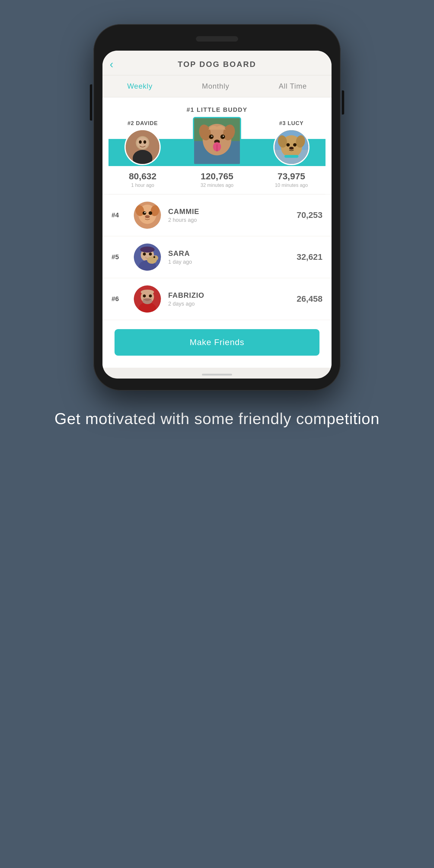  What do you see at coordinates (217, 419) in the screenshot?
I see `tagline-text: Get motivated with some friendly competi…` at bounding box center [217, 419].